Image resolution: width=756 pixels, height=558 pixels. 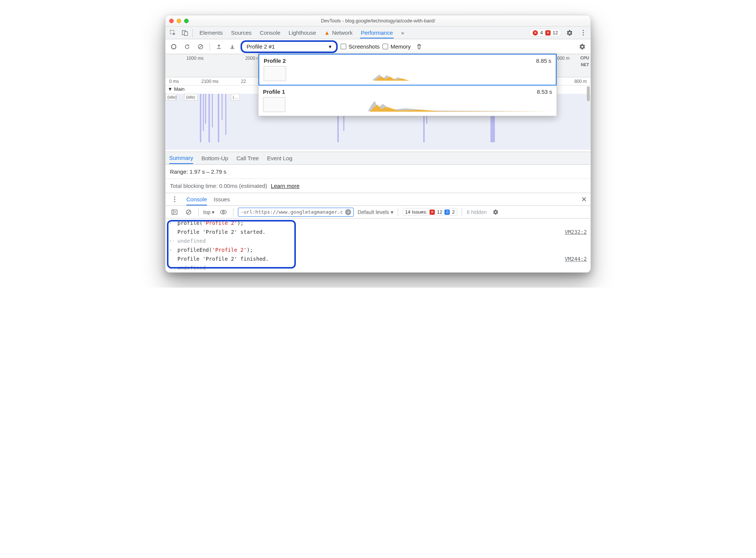 What do you see at coordinates (338, 33) in the screenshot?
I see `tab-network: ▲ Network` at bounding box center [338, 33].